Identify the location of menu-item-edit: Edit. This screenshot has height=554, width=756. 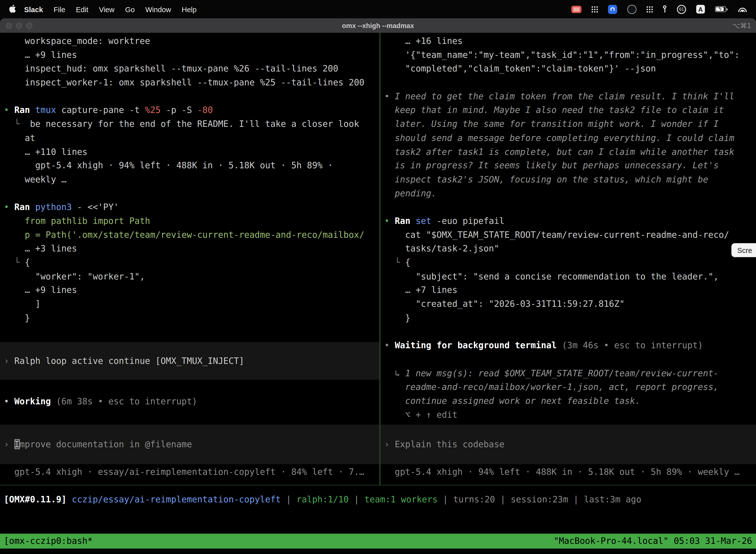
(82, 9).